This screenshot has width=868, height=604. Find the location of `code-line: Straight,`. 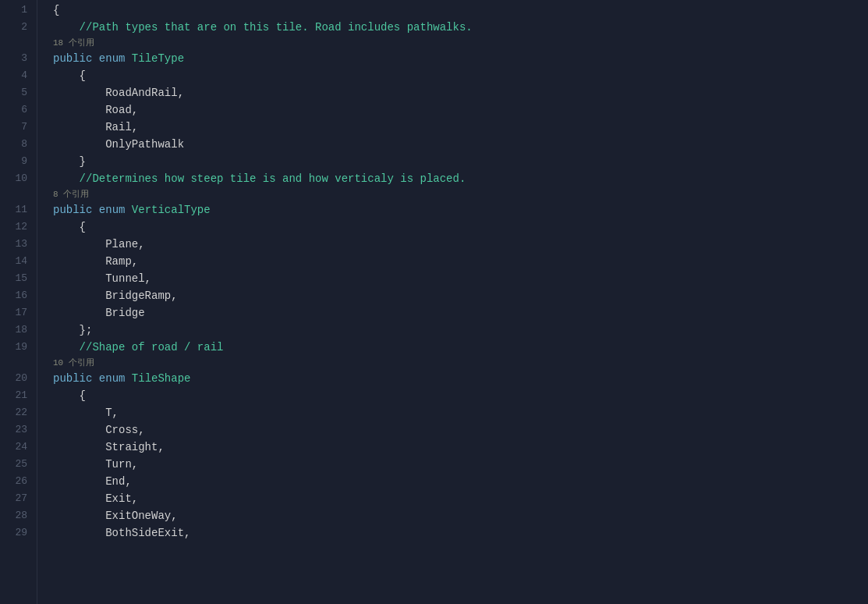

code-line: Straight, is located at coordinates (460, 447).